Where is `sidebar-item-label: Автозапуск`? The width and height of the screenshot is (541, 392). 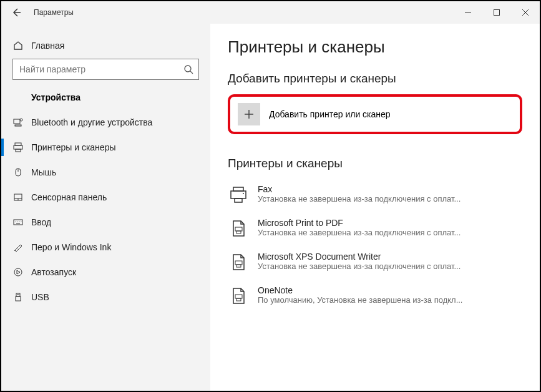
sidebar-item-label: Автозапуск is located at coordinates (54, 272).